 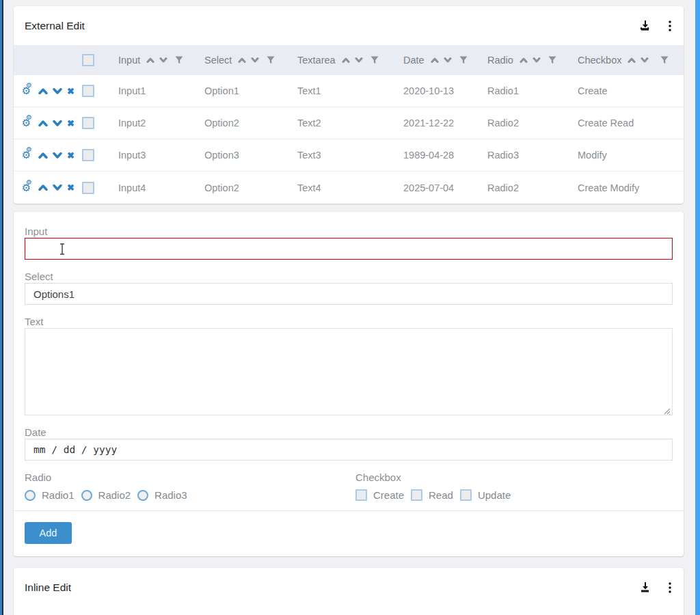 I want to click on radio-option: Radio1, so click(x=49, y=495).